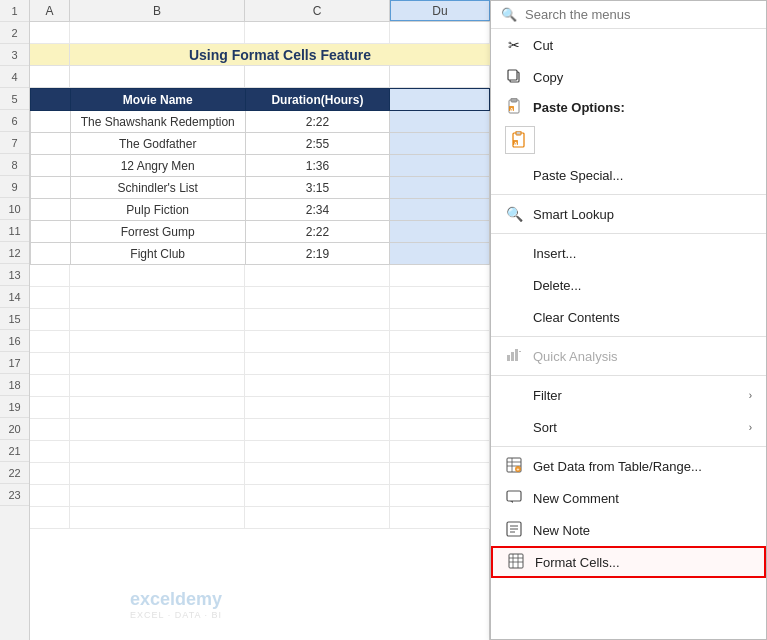  What do you see at coordinates (642, 562) in the screenshot?
I see `format-cells-label: Format Cells...` at bounding box center [642, 562].